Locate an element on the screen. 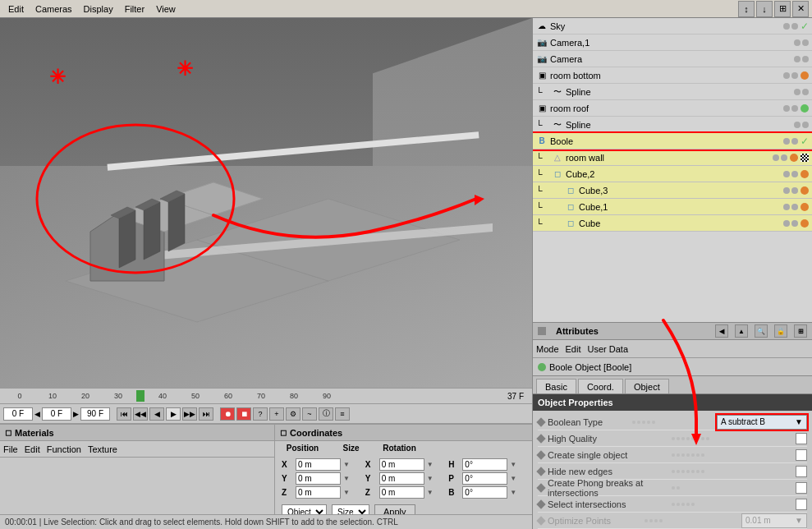 The width and height of the screenshot is (812, 529). obj-cube3: └ ◻ Cube,3 is located at coordinates (672, 191).